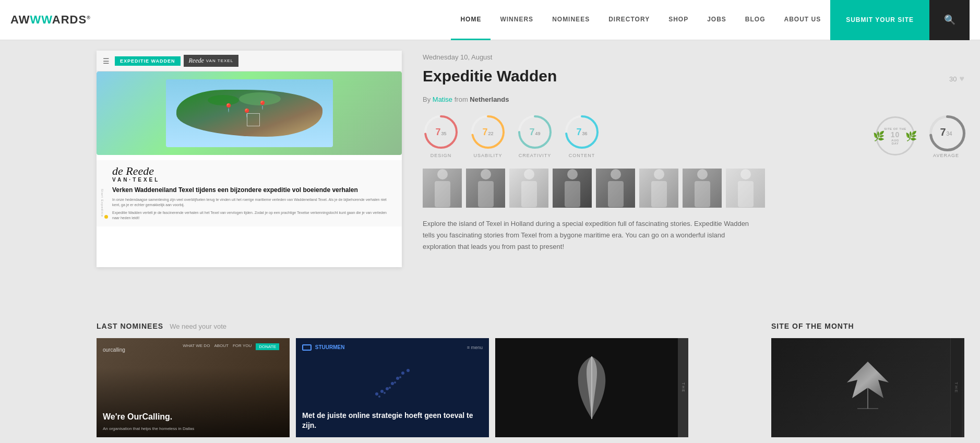 This screenshot has height=443, width=980. Describe the element at coordinates (392, 383) in the screenshot. I see `stuurmen-visual` at that location.